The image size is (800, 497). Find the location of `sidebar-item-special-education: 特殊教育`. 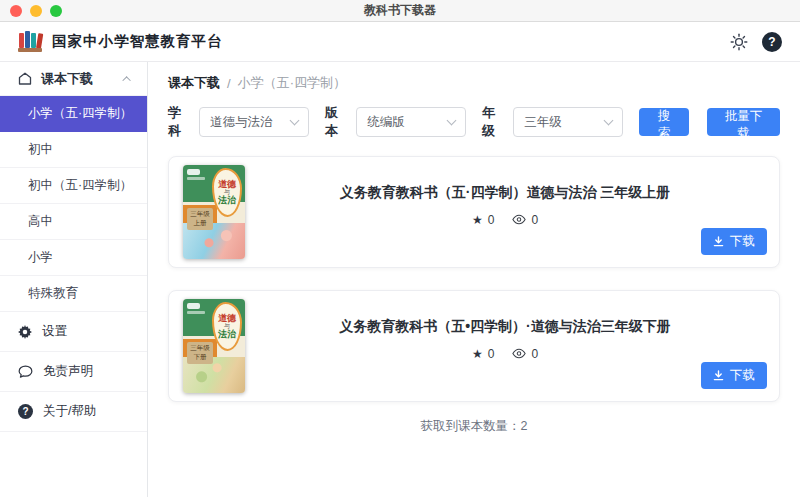

sidebar-item-special-education: 特殊教育 is located at coordinates (74, 294).